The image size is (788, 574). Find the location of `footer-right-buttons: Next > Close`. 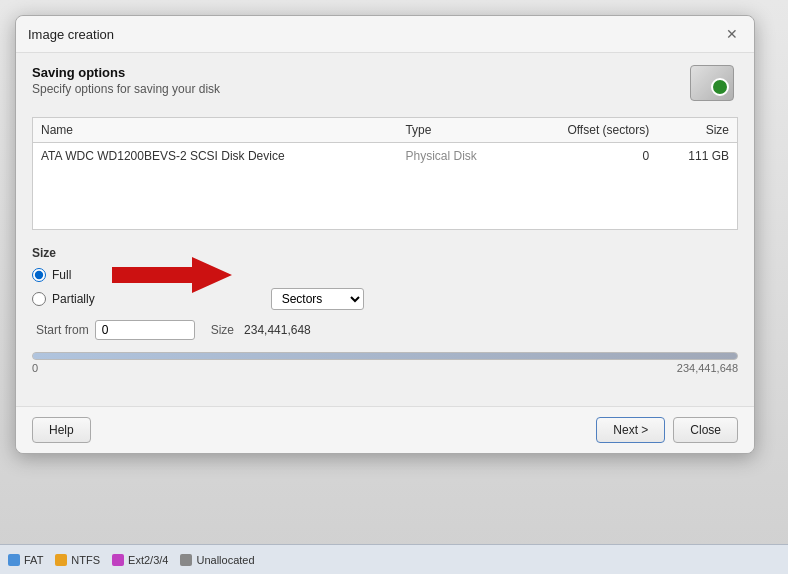

footer-right-buttons: Next > Close is located at coordinates (667, 430).